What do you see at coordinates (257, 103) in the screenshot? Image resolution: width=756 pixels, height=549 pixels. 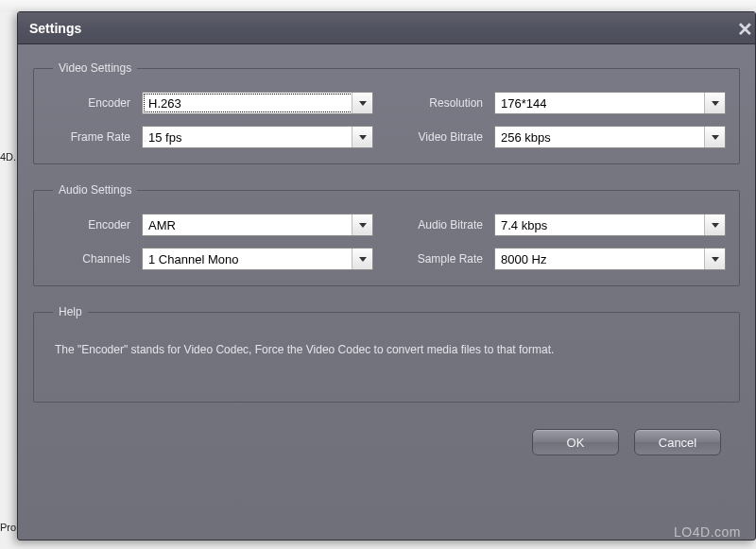 I see `video-encoder-value` at bounding box center [257, 103].